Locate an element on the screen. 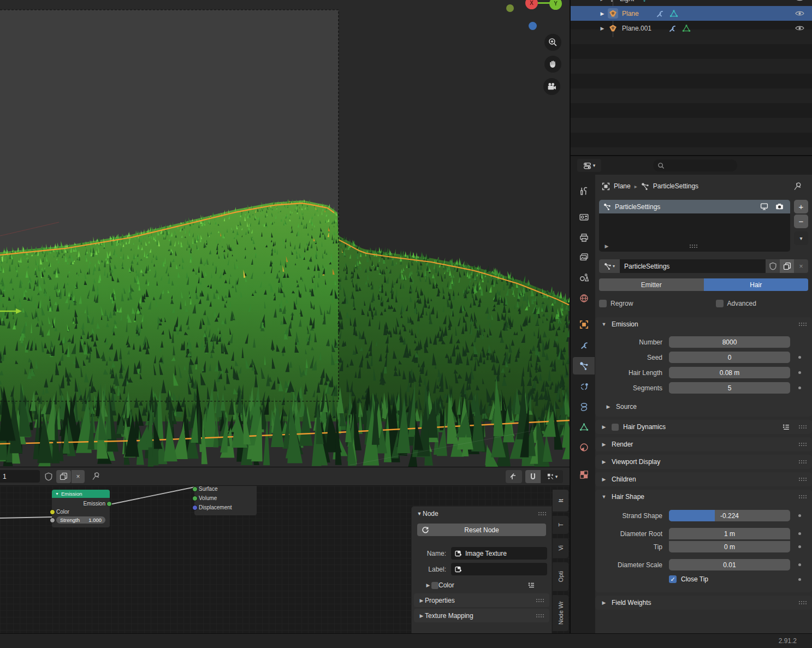  diameter-scale-field: 0.01 is located at coordinates (730, 564).